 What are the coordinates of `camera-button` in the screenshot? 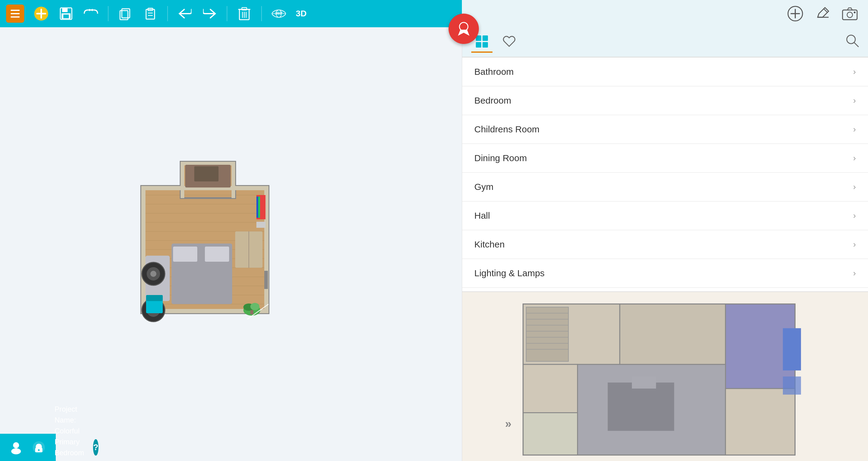 It's located at (850, 13).